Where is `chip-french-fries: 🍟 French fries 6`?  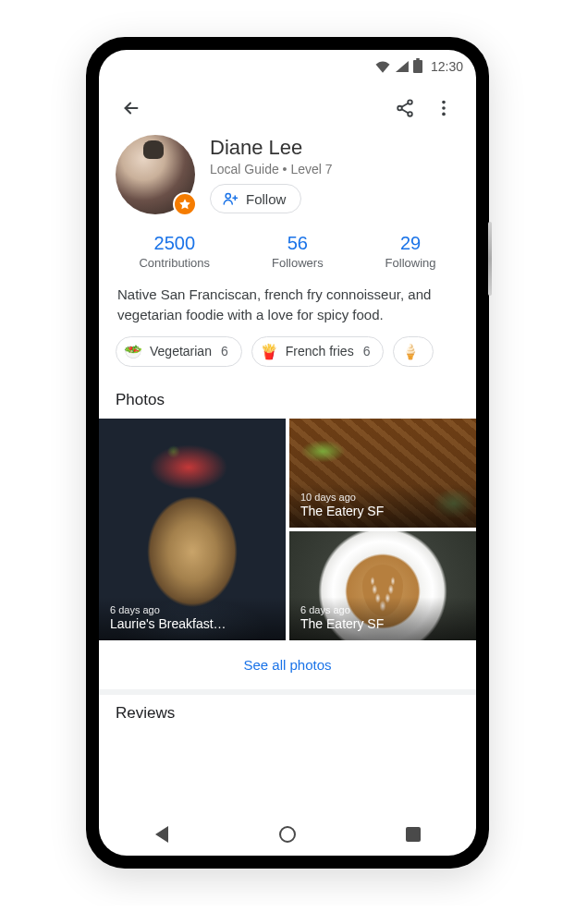 chip-french-fries: 🍟 French fries 6 is located at coordinates (318, 351).